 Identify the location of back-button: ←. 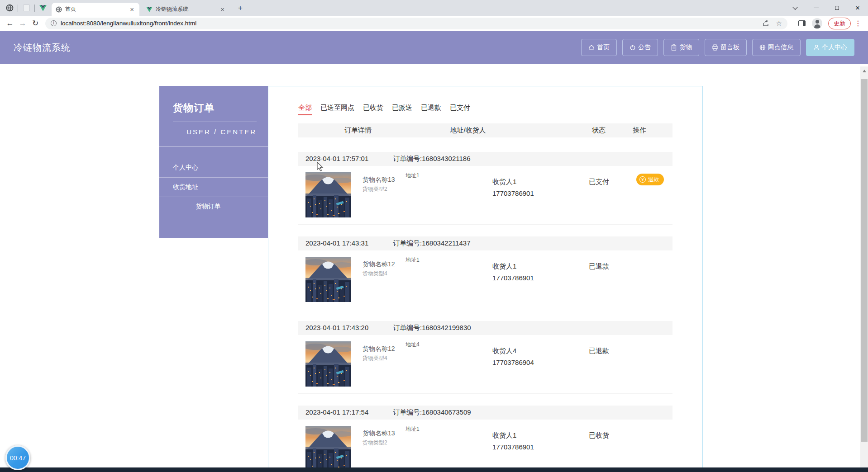
(10, 24).